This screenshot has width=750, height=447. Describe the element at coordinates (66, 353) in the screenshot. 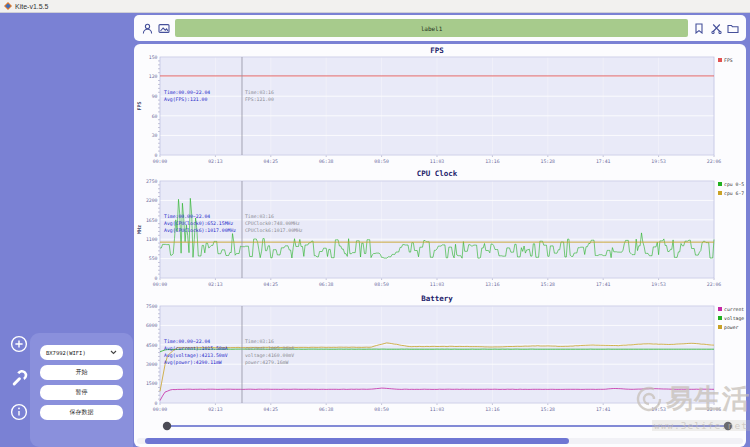

I see `device-select-value: BX7992(WIFI)` at that location.